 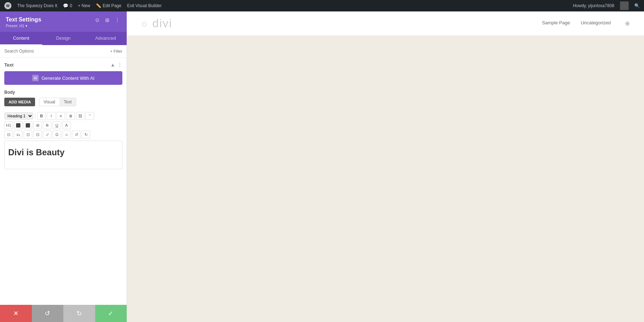 What do you see at coordinates (99, 6) in the screenshot?
I see `pencil-icon: ✏️` at bounding box center [99, 6].